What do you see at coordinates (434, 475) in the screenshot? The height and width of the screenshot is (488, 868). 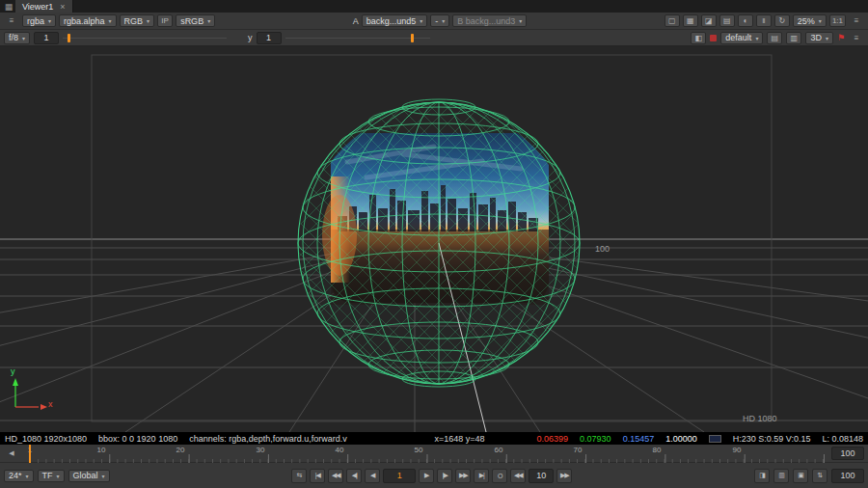 I see `transport-bar: 24* TF Global ⇆ |◀ ◀◀ ◀| ◀ 1 ▶ |▶ ▶▶ ▶| …` at bounding box center [434, 475].